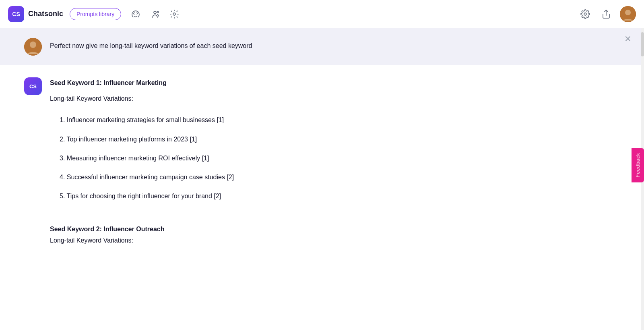 This screenshot has width=644, height=330. What do you see at coordinates (335, 229) in the screenshot?
I see `seed2-title: Seed Keyword 2: Influencer Outreach` at bounding box center [335, 229].